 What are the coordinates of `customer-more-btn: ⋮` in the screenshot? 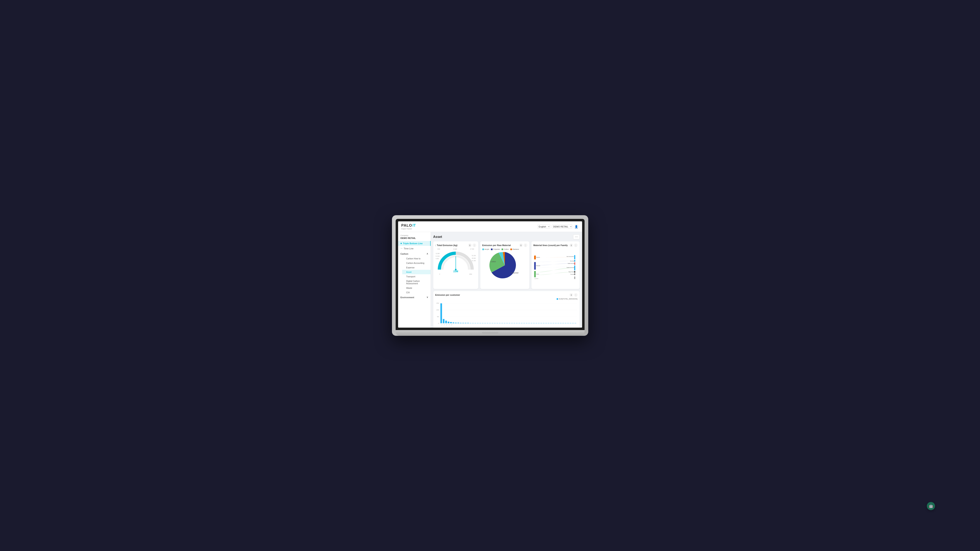 It's located at (576, 295).